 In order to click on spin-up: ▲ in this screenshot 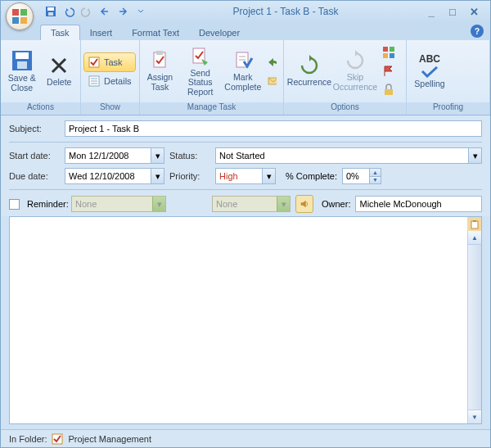, I will do `click(375, 173)`.